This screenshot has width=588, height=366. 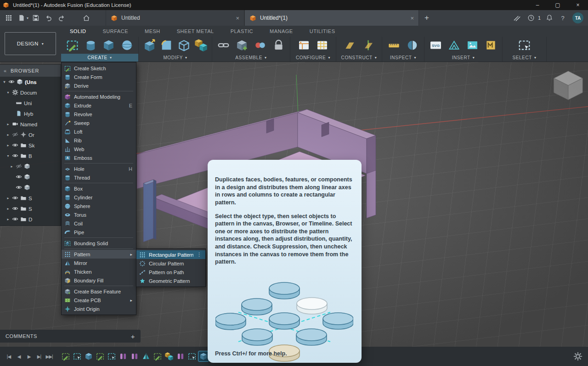 What do you see at coordinates (224, 45) in the screenshot?
I see `tool-insert-component` at bounding box center [224, 45].